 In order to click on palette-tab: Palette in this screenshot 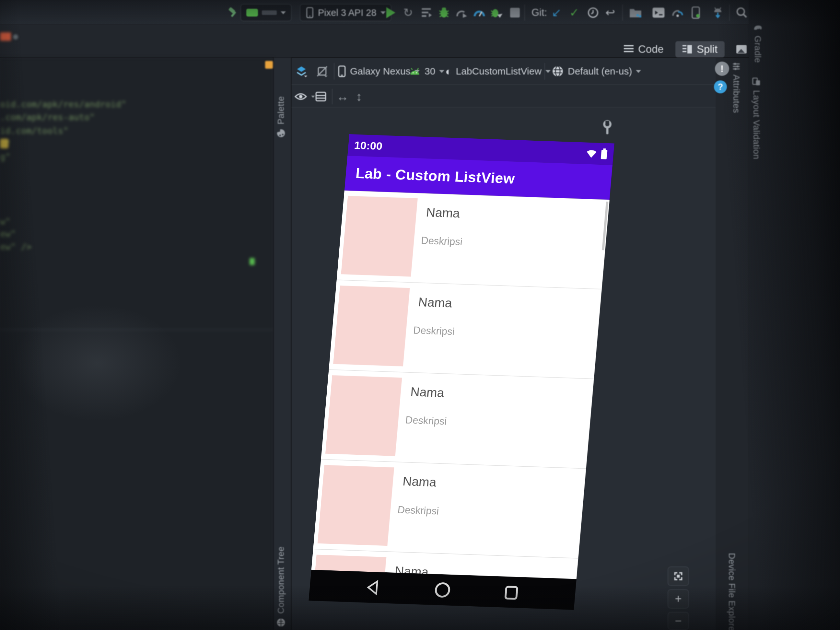, I will do `click(281, 101)`.